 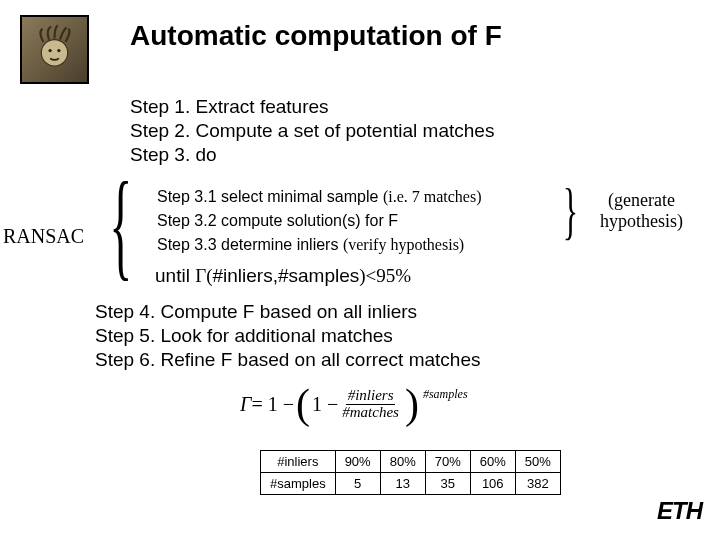 I want to click on table-row: #inliers 90% 80% 70% 60% 50%, so click(x=411, y=462).